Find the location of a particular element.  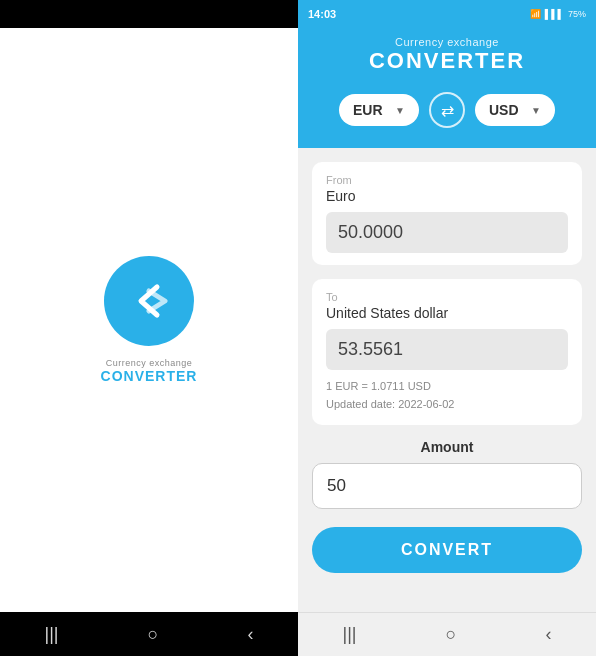

from-result-card: From Euro 50.0000 is located at coordinates (447, 214).